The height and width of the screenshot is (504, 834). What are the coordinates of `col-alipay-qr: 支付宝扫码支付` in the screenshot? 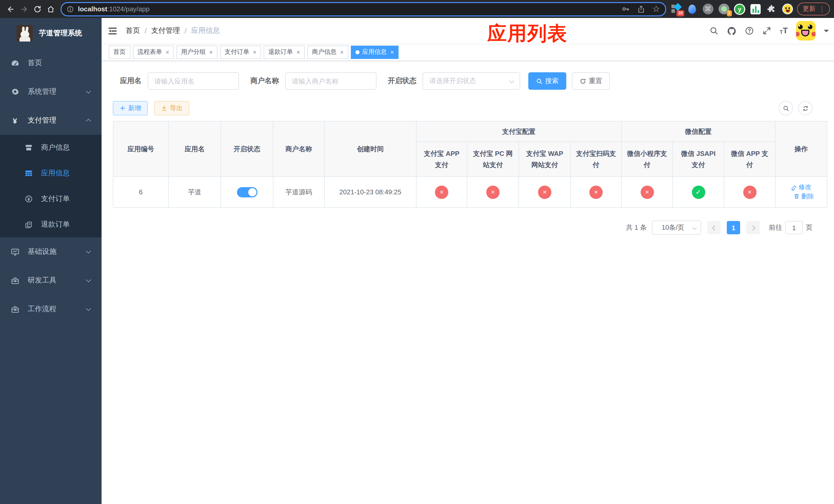 It's located at (596, 159).